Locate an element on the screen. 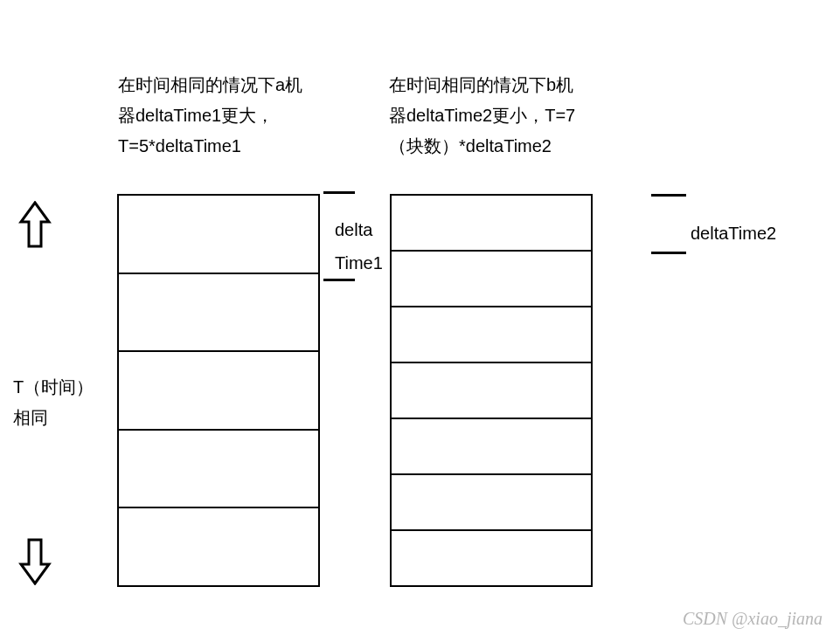 Image resolution: width=840 pixels, height=642 pixels. caption-machine-b: 在时间相同的情况下b机器deltaTime2更小，T=7（块数）*deltaTi… is located at coordinates (489, 115).